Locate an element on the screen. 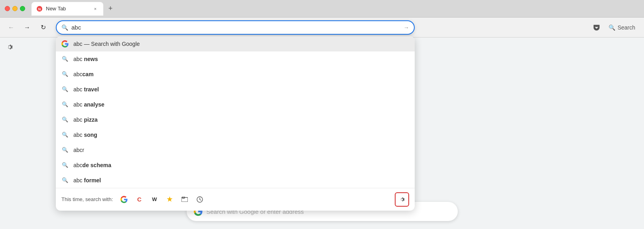 This screenshot has height=229, width=644. search-with-label: This time, search with: is located at coordinates (87, 199).